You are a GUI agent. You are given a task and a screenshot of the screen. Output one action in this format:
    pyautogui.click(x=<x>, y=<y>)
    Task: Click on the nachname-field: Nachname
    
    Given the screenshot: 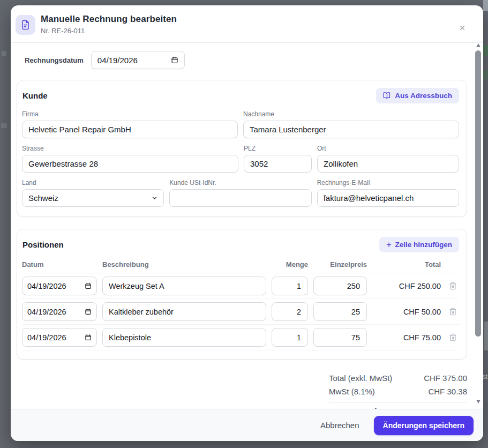 What is the action you would take?
    pyautogui.click(x=351, y=124)
    